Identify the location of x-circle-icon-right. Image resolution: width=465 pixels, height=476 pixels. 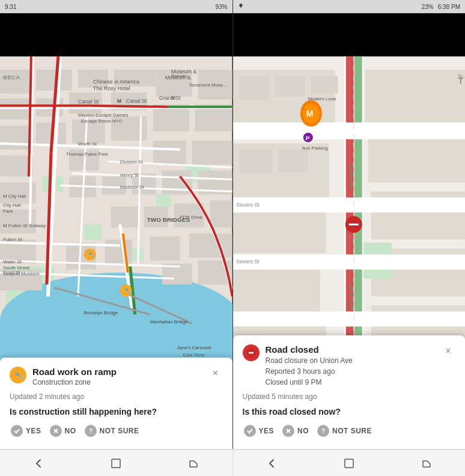
(288, 431).